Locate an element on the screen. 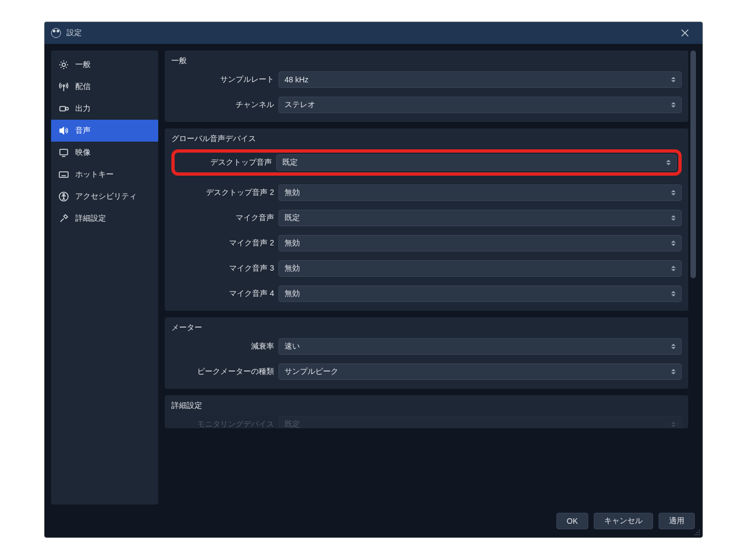 Image resolution: width=747 pixels, height=560 pixels. sidebar-item-audio: 音声 is located at coordinates (104, 131).